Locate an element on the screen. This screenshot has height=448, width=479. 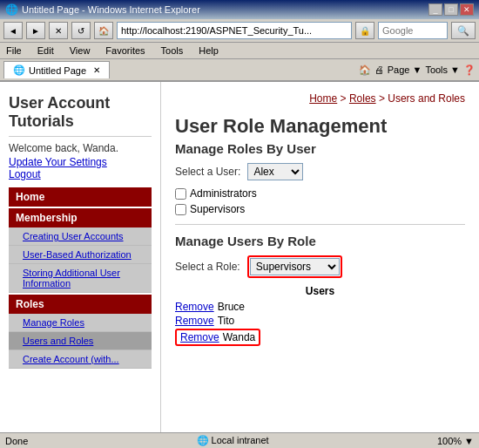
site-title: User Account Tutorials is located at coordinates (80, 113).